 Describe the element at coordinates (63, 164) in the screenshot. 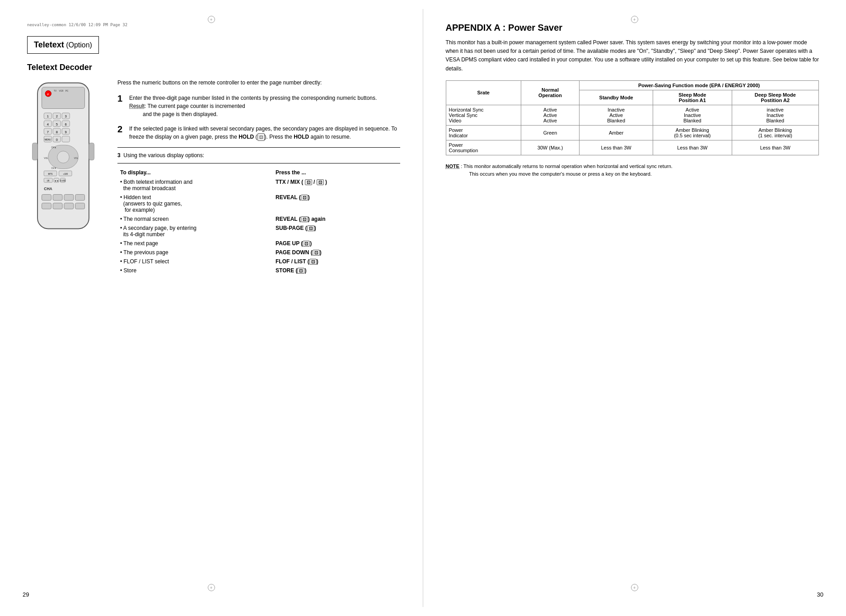

I see `remote-control-svg: P TV VCR PC 1 2 3 4 5` at that location.